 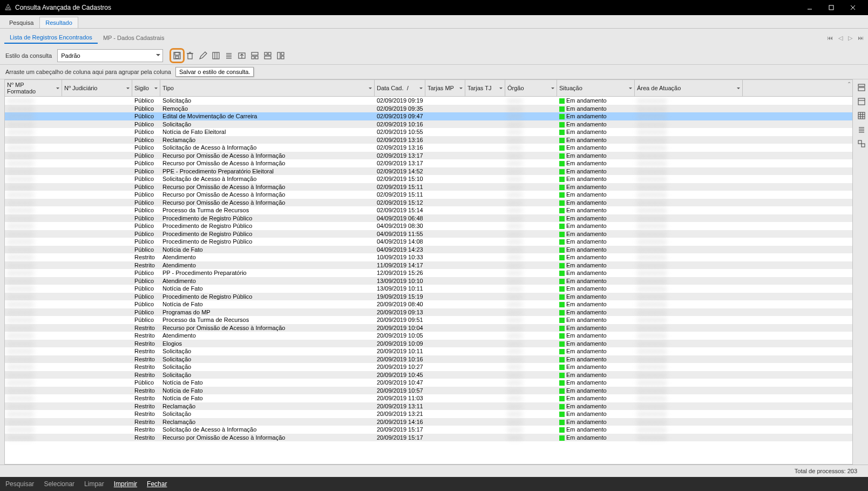 I want to click on nav-first-icon: ⏮, so click(x=830, y=38).